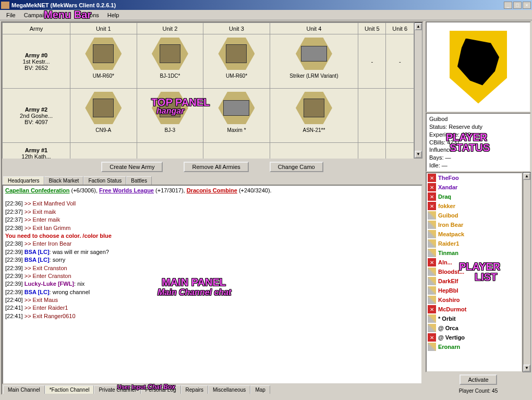 Image resolution: width=532 pixels, height=400 pixels. What do you see at coordinates (212, 228) in the screenshot?
I see `chat-line: [22:38] >> Exit Ian Grimm` at bounding box center [212, 228].